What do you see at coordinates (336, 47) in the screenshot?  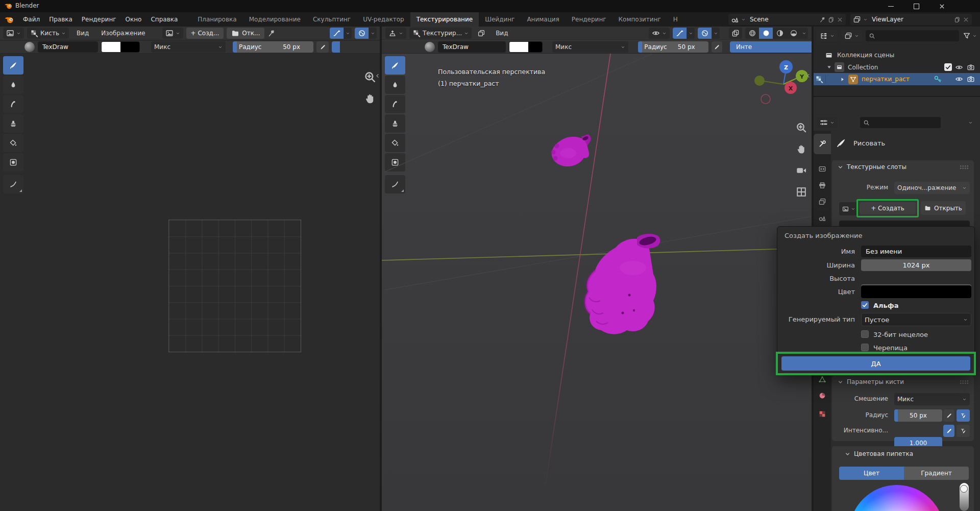 I see `strength-slider-partial` at bounding box center [336, 47].